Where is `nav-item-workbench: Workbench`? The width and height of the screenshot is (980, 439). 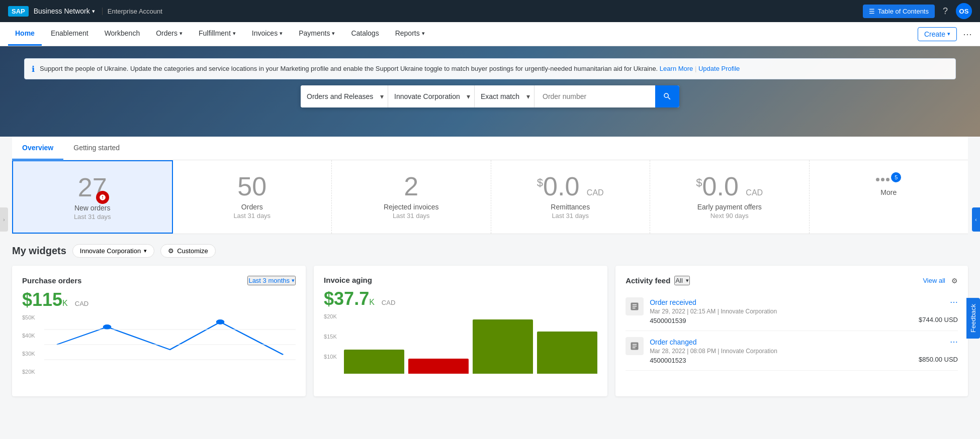 nav-item-workbench: Workbench is located at coordinates (123, 34).